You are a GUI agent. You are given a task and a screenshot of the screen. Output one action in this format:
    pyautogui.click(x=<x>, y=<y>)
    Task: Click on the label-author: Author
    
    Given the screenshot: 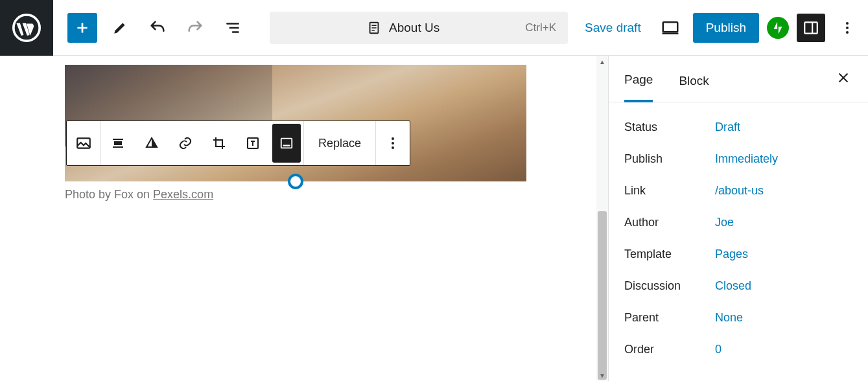 What is the action you would take?
    pyautogui.click(x=670, y=223)
    